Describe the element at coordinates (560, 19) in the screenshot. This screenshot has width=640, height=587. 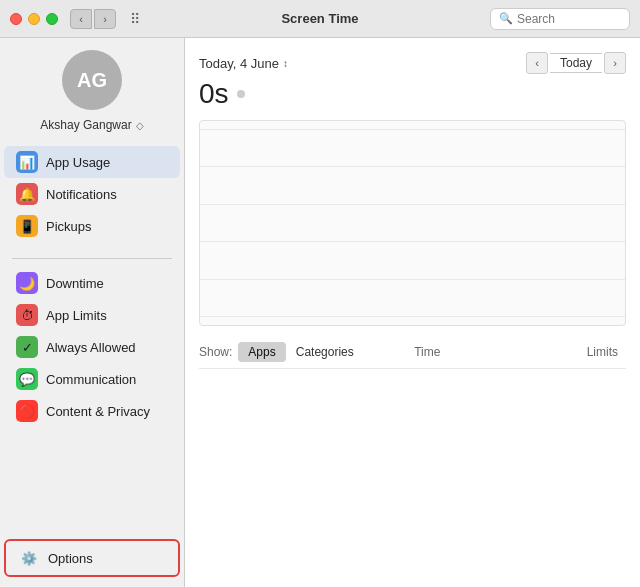
I see `search-box: 🔍` at that location.